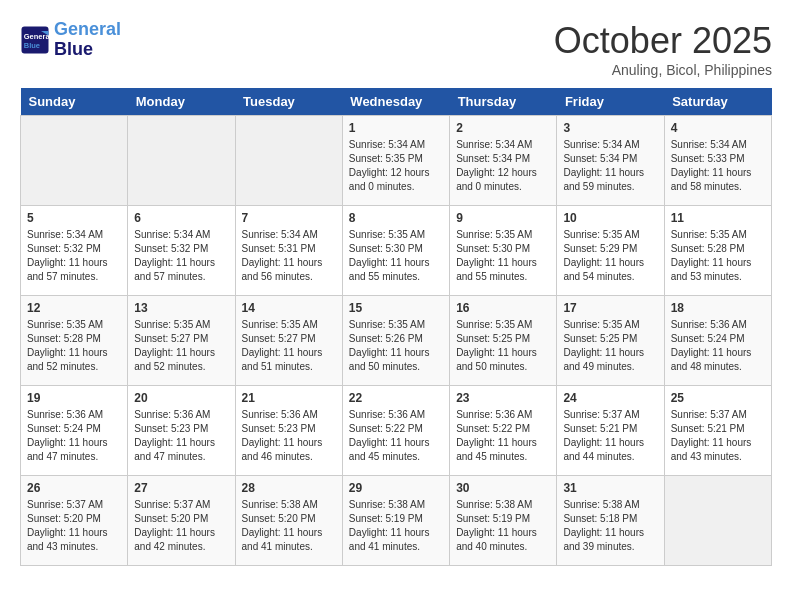  What do you see at coordinates (396, 251) in the screenshot?
I see `week-row-2: 5 Sunrise: 5:34 AMSunset: 5:32 PMDayligh…` at bounding box center [396, 251].